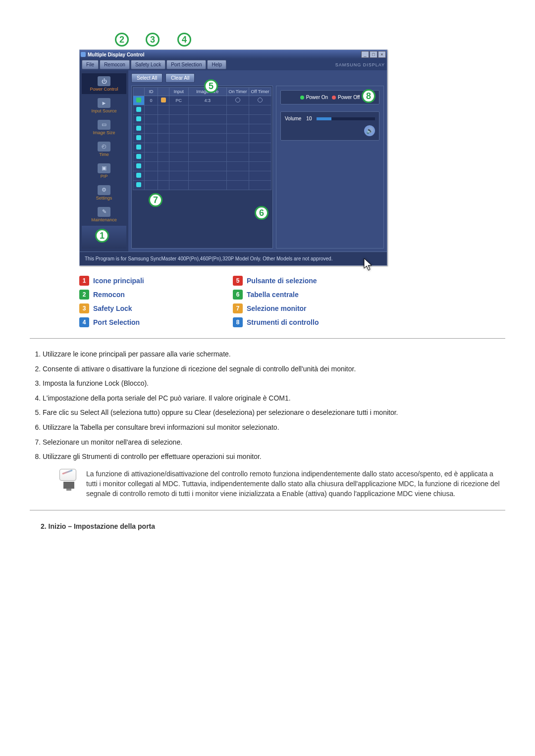  Describe the element at coordinates (273, 526) in the screenshot. I see `section-2-title: 2. Inizio – Impostazione della porta` at that location.